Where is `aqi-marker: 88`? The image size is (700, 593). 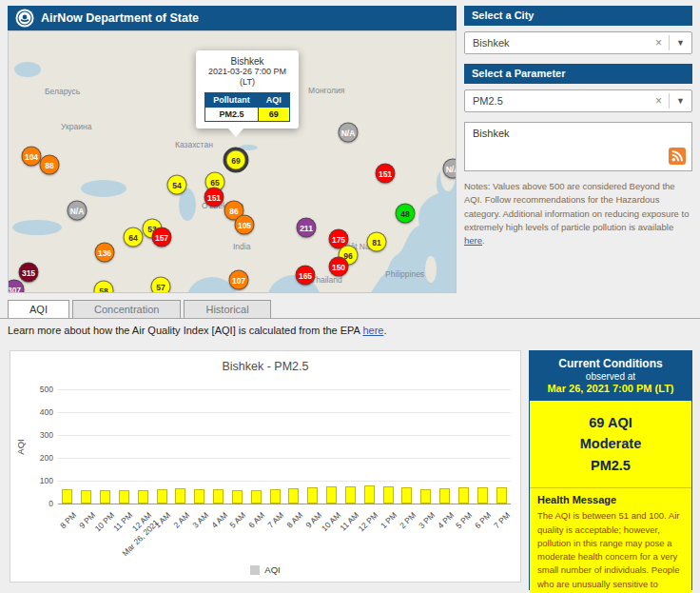 aqi-marker: 88 is located at coordinates (49, 166).